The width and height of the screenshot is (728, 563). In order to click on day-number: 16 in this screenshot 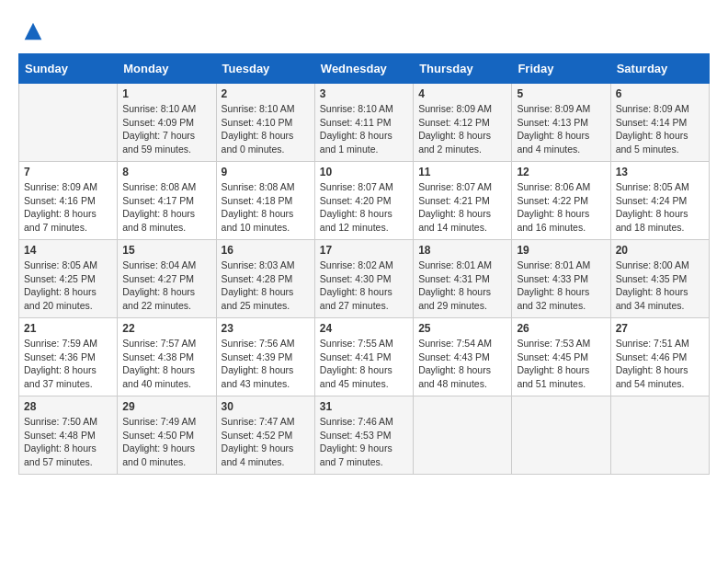, I will do `click(266, 250)`.